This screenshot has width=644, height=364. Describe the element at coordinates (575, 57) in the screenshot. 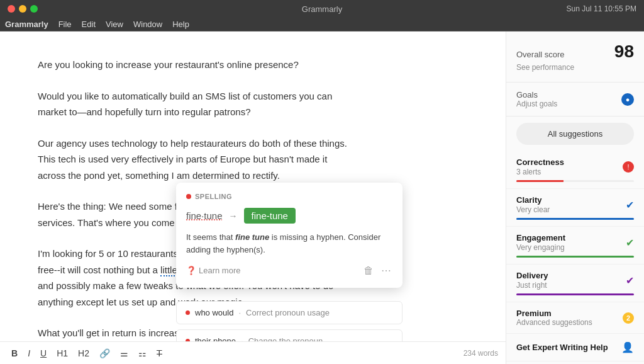

I see `score-section: Overall score 98 See performance` at that location.